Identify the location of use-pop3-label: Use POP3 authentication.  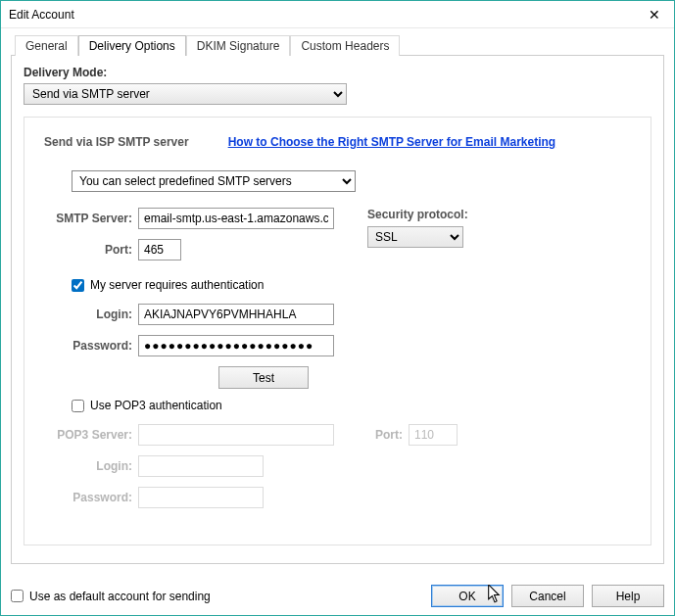
(157, 405).